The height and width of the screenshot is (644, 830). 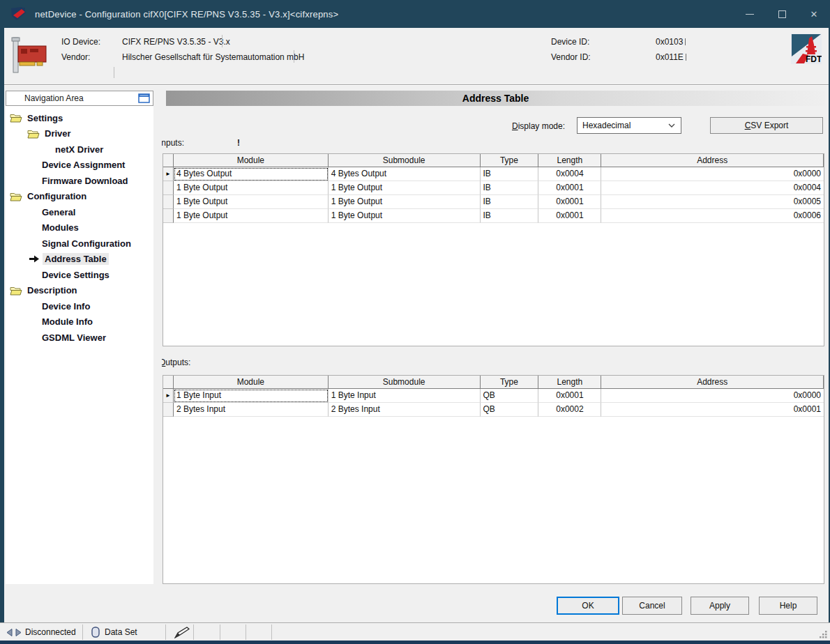 I want to click on cell-address: 0x0001, so click(x=713, y=410).